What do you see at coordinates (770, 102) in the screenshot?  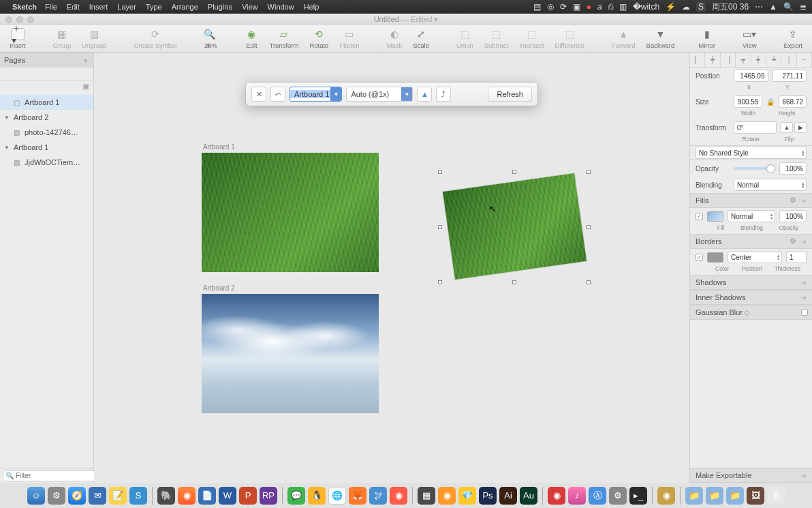 I see `lock-aspect-icon: 🔒` at bounding box center [770, 102].